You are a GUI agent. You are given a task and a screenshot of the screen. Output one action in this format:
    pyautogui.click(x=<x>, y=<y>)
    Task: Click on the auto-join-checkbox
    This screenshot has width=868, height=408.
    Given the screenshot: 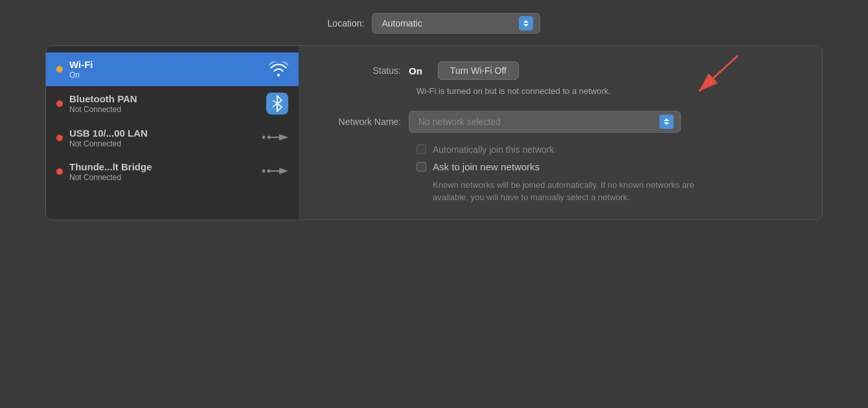 What is the action you would take?
    pyautogui.click(x=421, y=149)
    